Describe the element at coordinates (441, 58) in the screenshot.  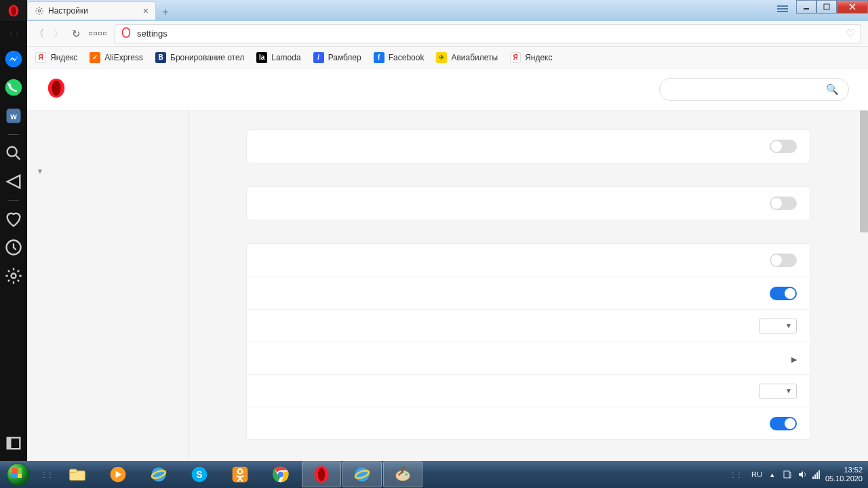
I see `bookmark-favicon: ✈` at that location.